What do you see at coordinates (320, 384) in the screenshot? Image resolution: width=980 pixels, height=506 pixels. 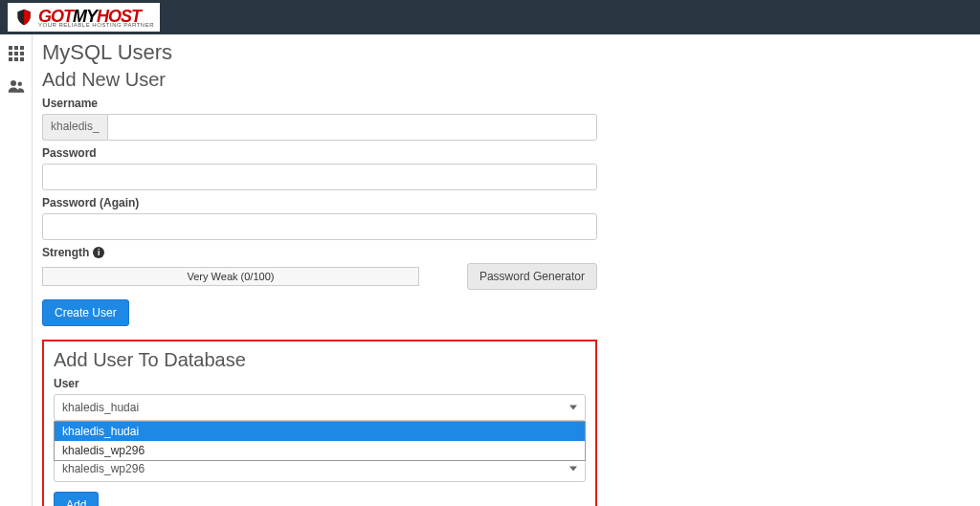 I see `user-select-label: User` at bounding box center [320, 384].